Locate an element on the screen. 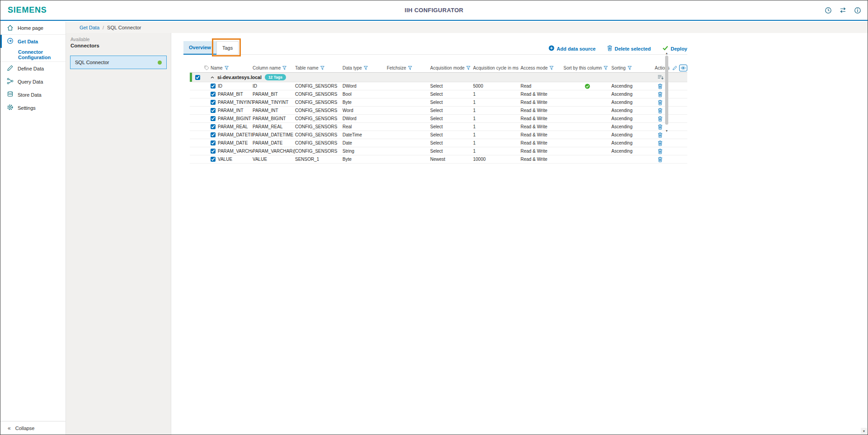 The width and height of the screenshot is (868, 435). column-header-label: Table name is located at coordinates (307, 68).